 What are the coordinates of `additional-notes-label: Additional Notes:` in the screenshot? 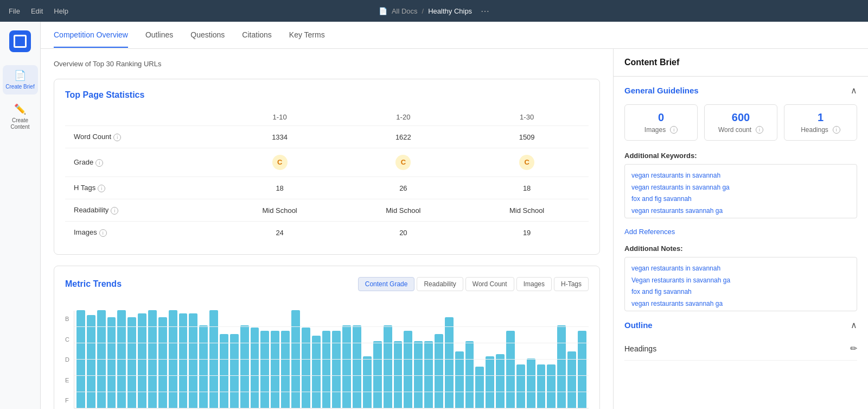 It's located at (741, 249).